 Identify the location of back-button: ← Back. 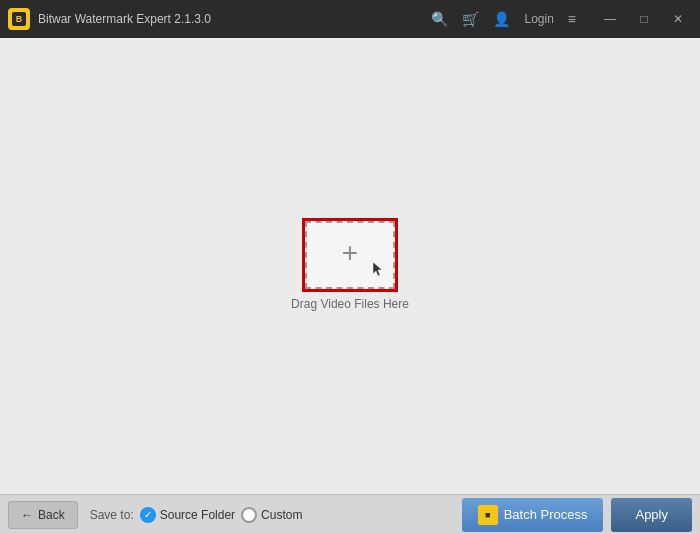
(43, 515).